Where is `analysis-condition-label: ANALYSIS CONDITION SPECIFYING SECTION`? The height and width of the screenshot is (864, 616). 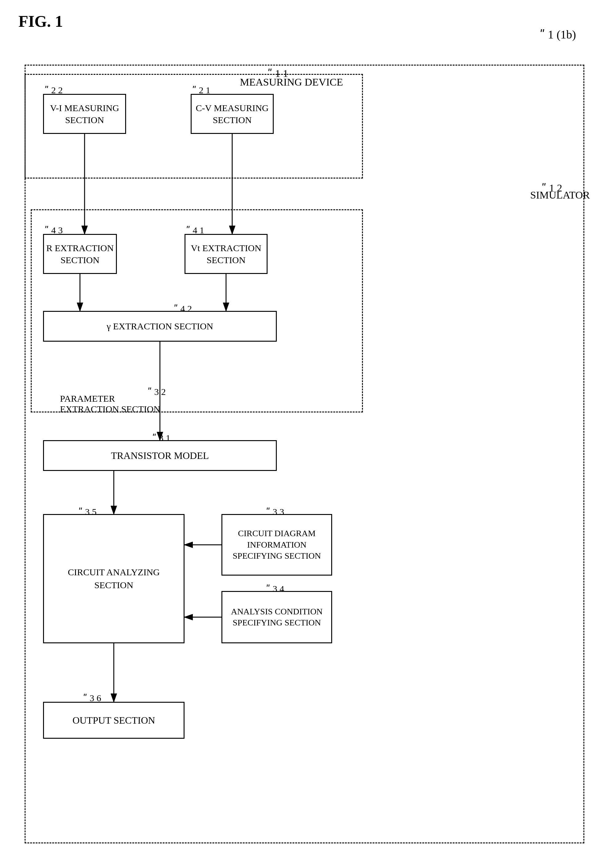
analysis-condition-label: ANALYSIS CONDITION SPECIFYING SECTION is located at coordinates (277, 617).